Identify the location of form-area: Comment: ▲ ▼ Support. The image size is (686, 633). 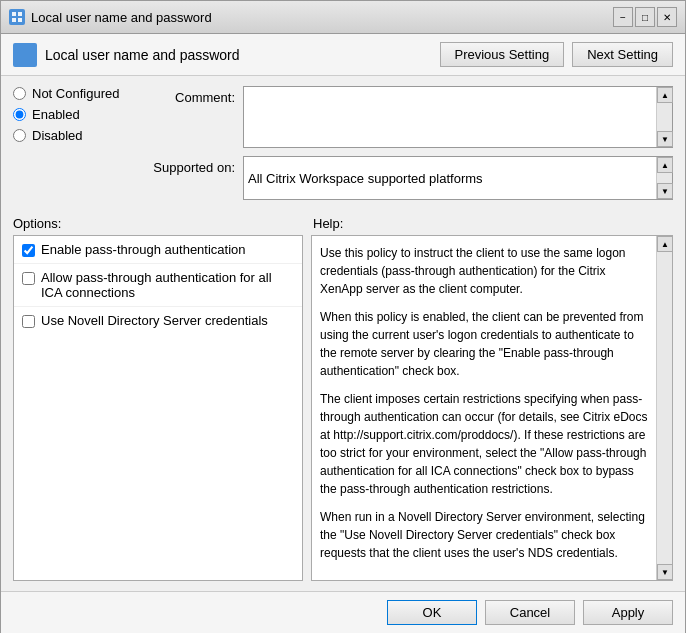
(413, 143).